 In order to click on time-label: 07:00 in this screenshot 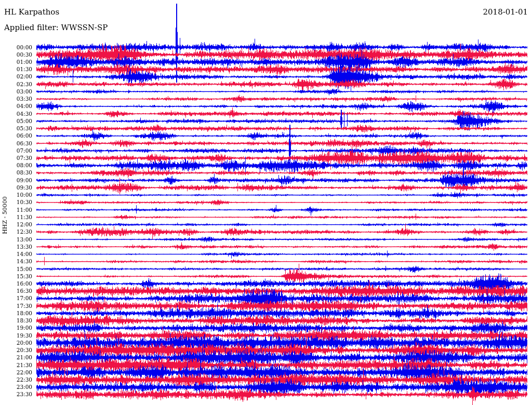, I will do `click(16, 151)`.